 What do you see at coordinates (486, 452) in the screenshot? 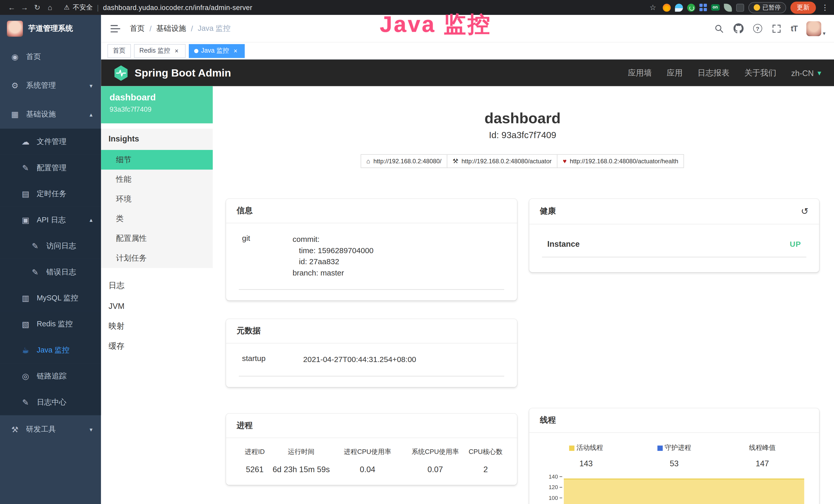
I see `process-col-header: CPU核心数` at bounding box center [486, 452].